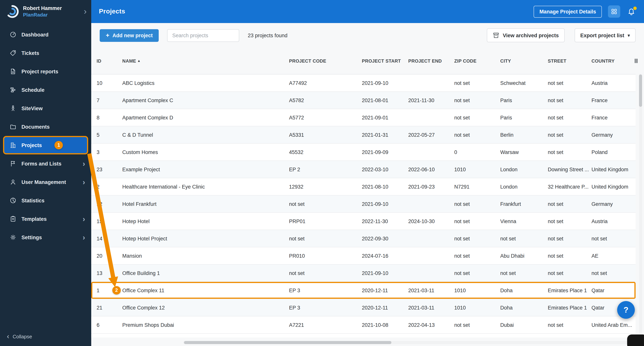 This screenshot has height=346, width=644. I want to click on sidebar-item-dashboard: Dashboard, so click(46, 35).